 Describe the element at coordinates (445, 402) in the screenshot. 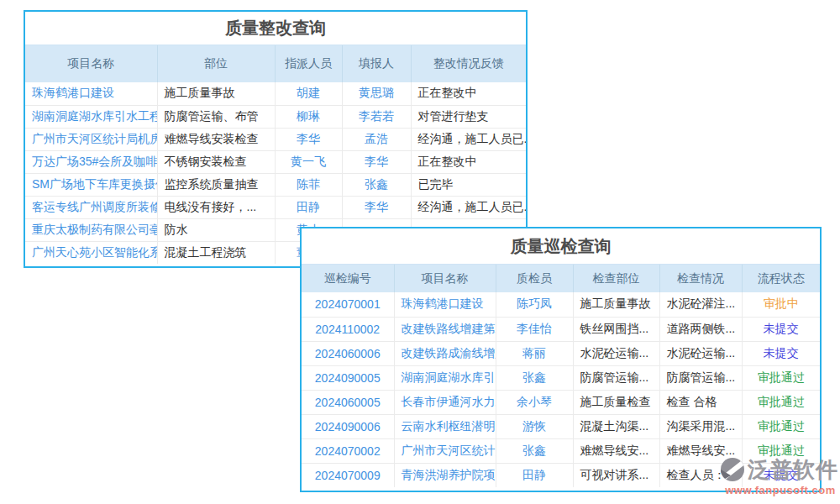

I see `inspect-link-cell: 长春市伊通河水力发` at that location.